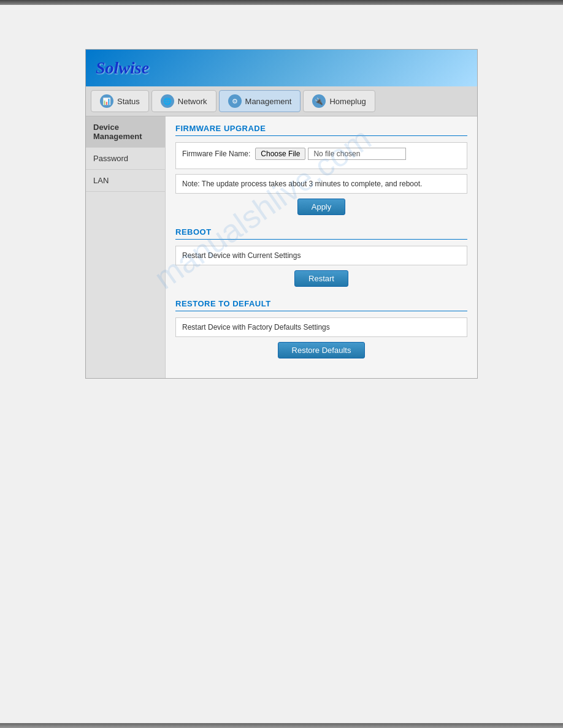 This screenshot has width=563, height=728. I want to click on sidebar-item-device-management: Device Management, so click(125, 132).